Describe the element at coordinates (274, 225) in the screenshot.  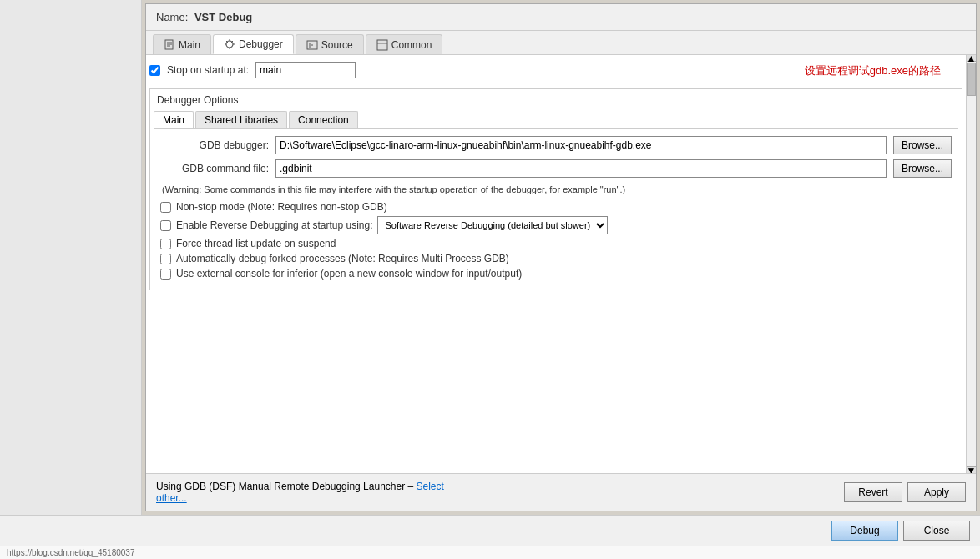
I see `reverse-debug-label: Enable Reverse Debugging at startup usin…` at that location.